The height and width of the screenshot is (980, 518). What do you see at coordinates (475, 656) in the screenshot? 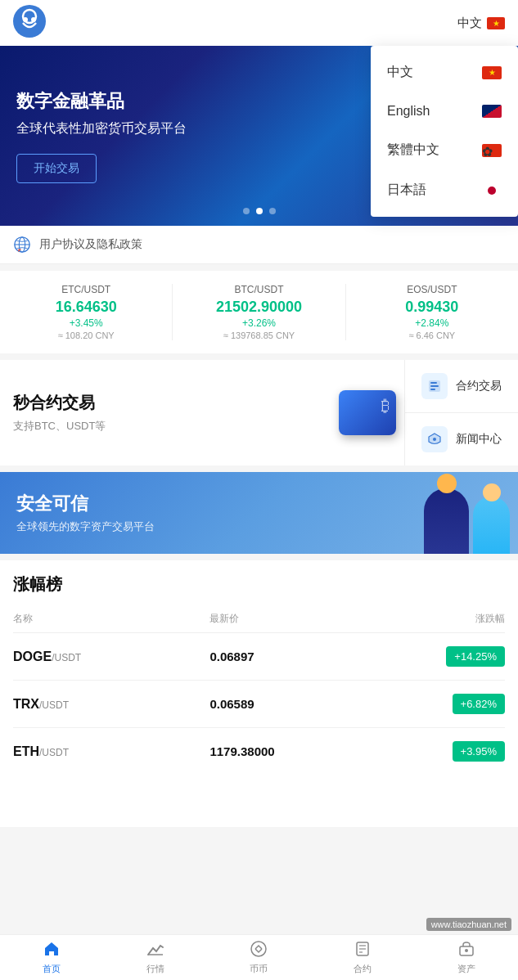
I see `change-badge-doge: +14.25%` at bounding box center [475, 656].